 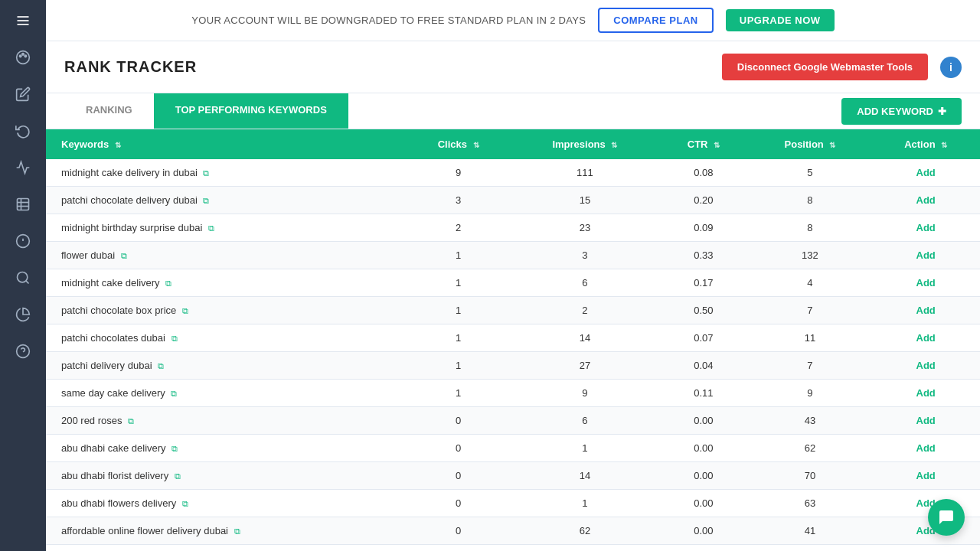 What do you see at coordinates (585, 311) in the screenshot?
I see `cell-impressions: 2` at bounding box center [585, 311].